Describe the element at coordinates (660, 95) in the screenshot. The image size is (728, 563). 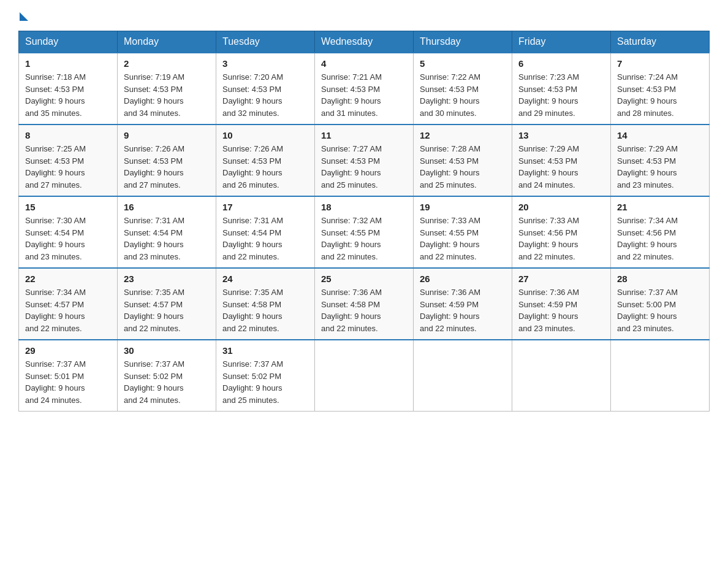
I see `day-info: Sunrise: 7:24 AM Sunset: 4:53 PM Dayligh…` at that location.